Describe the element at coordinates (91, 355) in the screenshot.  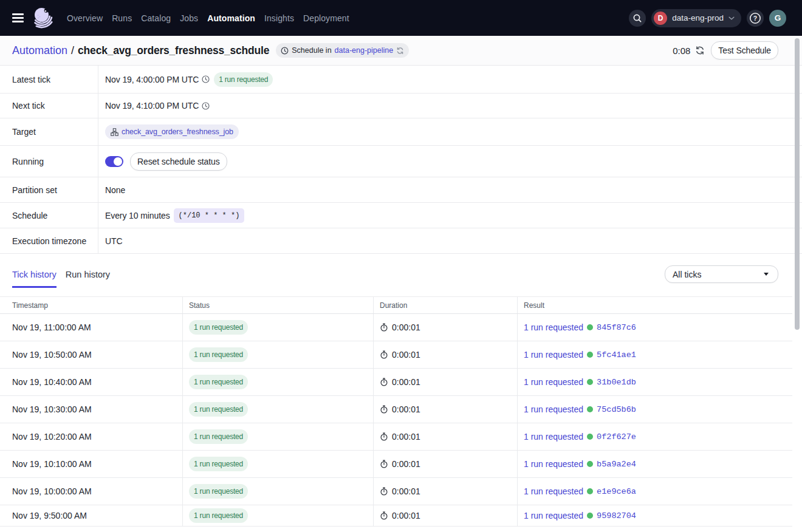
I see `tick-timestamp-cell: Nov 19, 10:50:00 AM` at that location.